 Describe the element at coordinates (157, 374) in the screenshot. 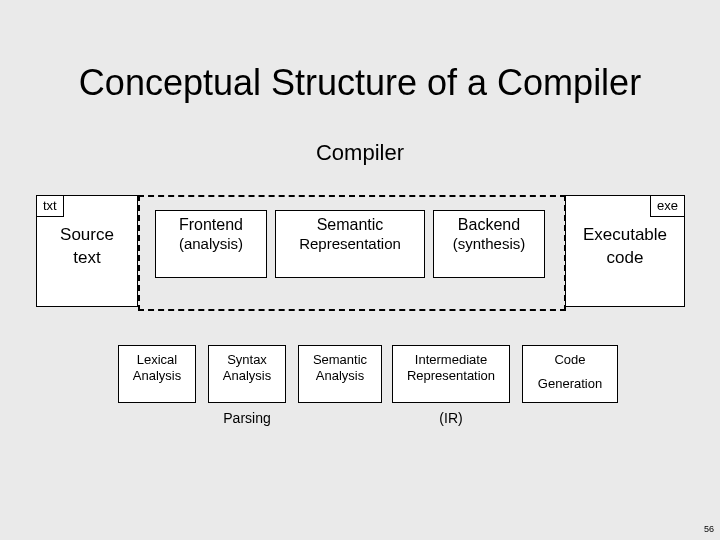

I see `detail-lexical: Lexical Analysis` at that location.